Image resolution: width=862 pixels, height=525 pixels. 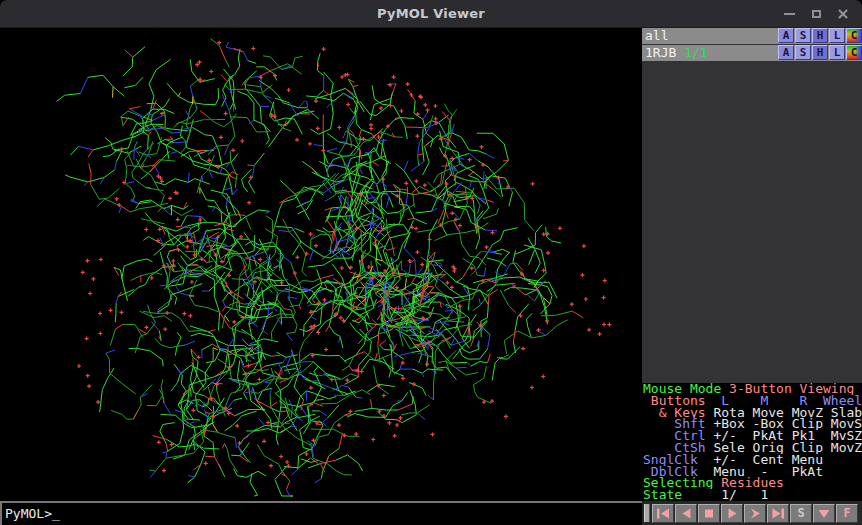 What do you see at coordinates (854, 36) in the screenshot?
I see `all-button-C: C` at bounding box center [854, 36].